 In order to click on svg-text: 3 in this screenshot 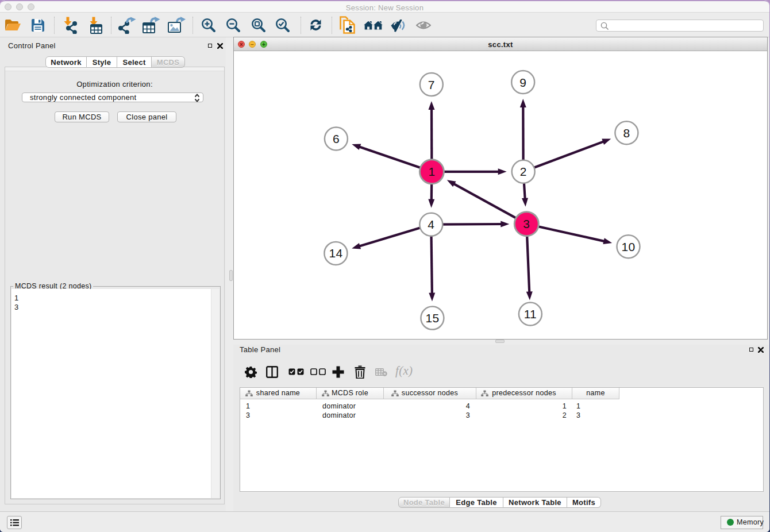, I will do `click(526, 224)`.